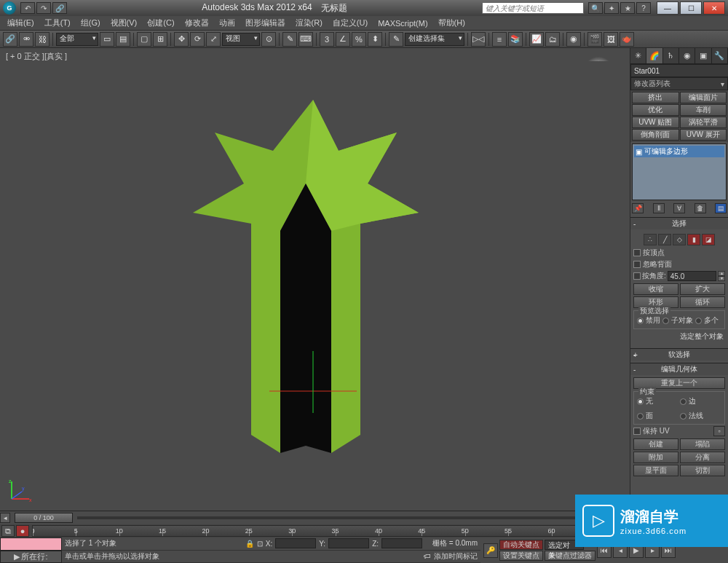  I want to click on mod-btn-editpatch: 编辑面片, so click(703, 98).